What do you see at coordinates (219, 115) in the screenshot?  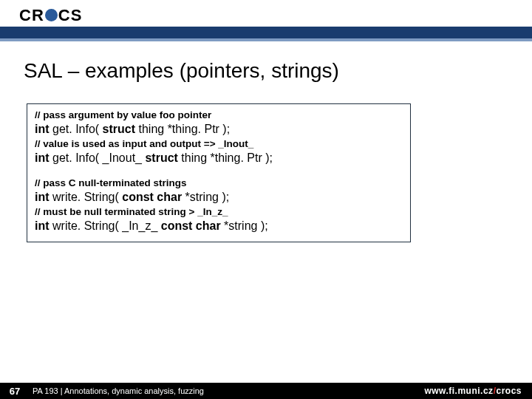 I see `comment-1: // pass argument by value foo pointer` at bounding box center [219, 115].